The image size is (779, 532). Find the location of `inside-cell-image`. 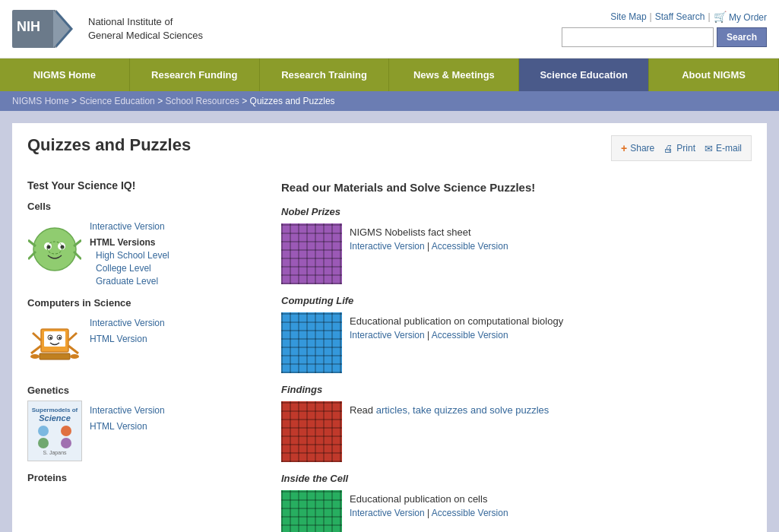

inside-cell-image is located at coordinates (312, 511).